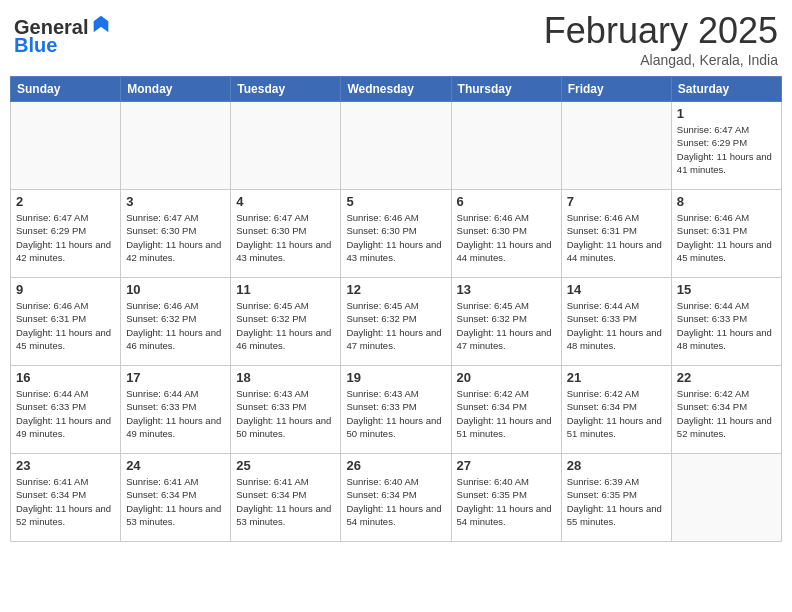 This screenshot has width=792, height=612. I want to click on day-number: 18, so click(286, 378).